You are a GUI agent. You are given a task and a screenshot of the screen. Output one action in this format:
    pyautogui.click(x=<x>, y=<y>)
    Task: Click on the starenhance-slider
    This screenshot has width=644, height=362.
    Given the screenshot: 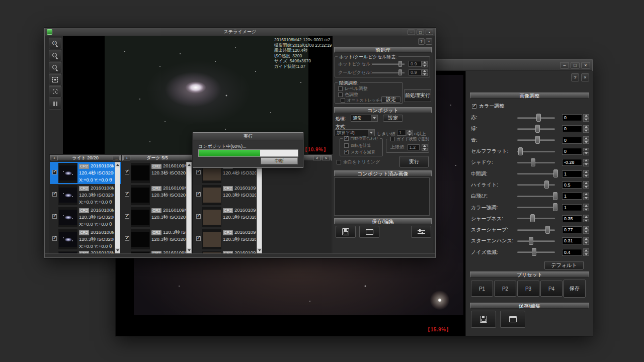 What is the action you would take?
    pyautogui.click(x=536, y=241)
    